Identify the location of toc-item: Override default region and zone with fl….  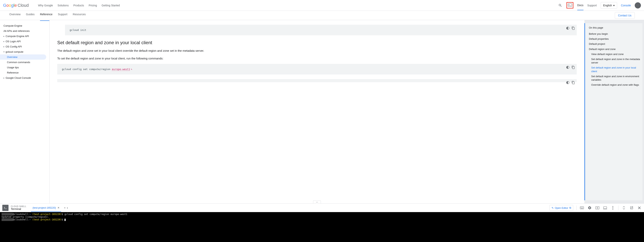
(615, 85).